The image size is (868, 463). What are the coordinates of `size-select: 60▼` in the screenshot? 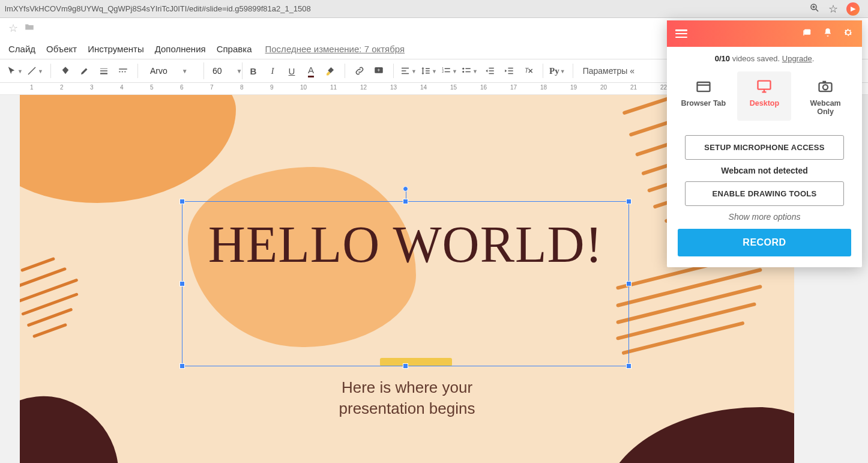 It's located at (225, 71).